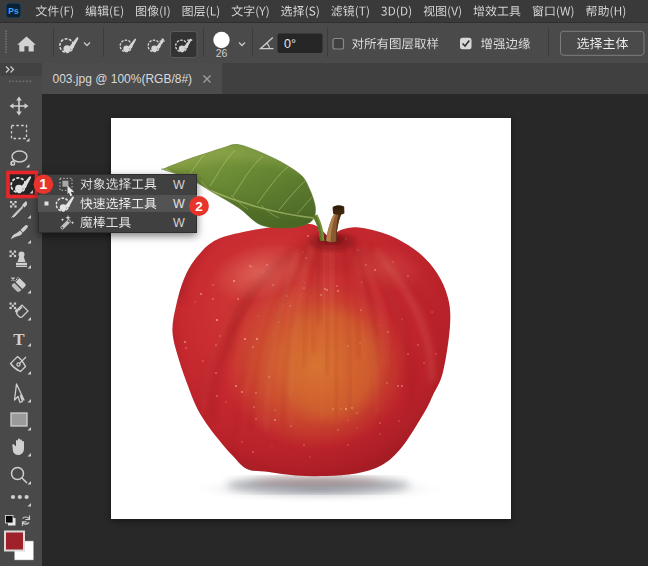 The height and width of the screenshot is (566, 648). I want to click on svg-text: 26, so click(222, 53).